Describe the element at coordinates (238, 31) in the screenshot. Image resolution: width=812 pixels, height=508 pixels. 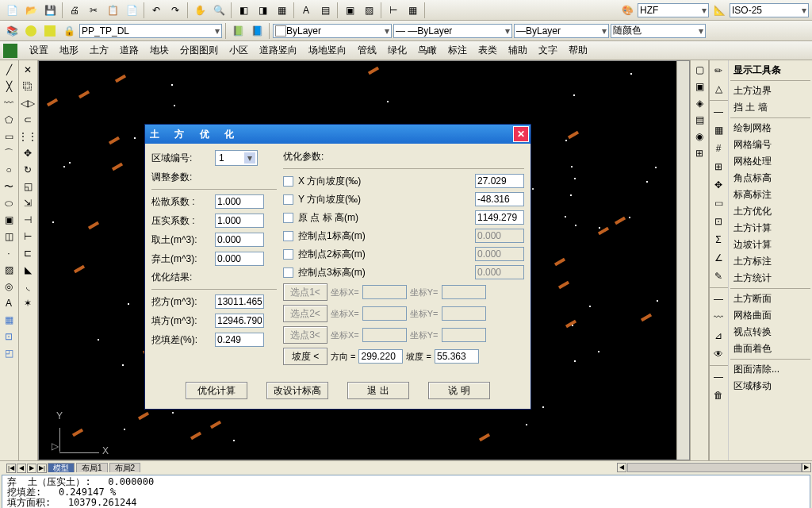
I see `layer-prev-icon: 📗` at that location.